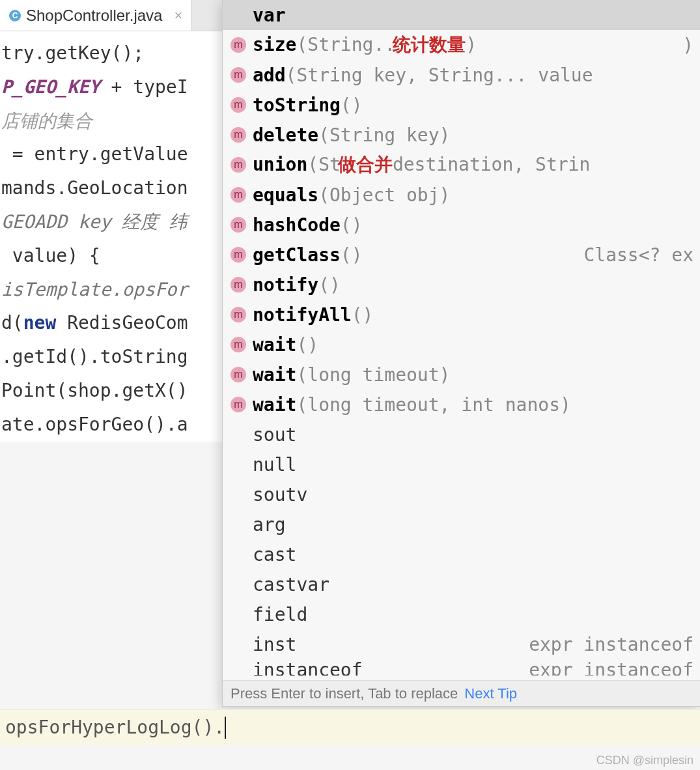  I want to click on suggestion-signature: getClass(), so click(307, 255).